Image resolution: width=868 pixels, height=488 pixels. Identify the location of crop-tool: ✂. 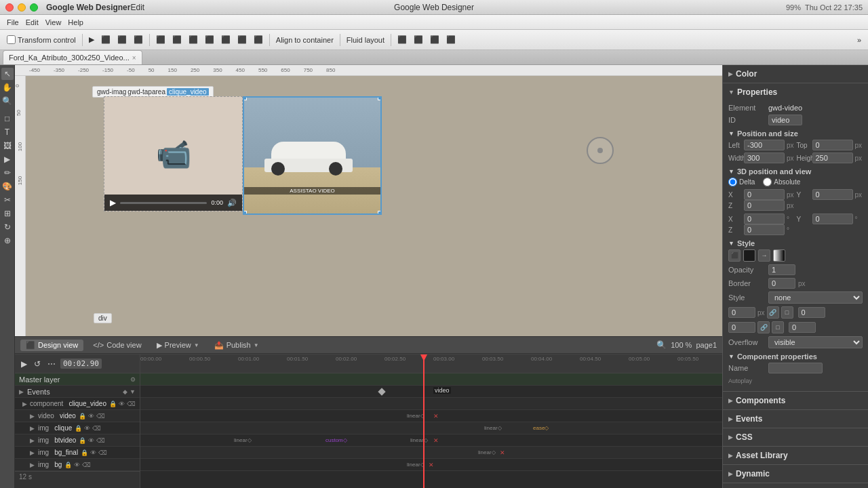
(7, 200).